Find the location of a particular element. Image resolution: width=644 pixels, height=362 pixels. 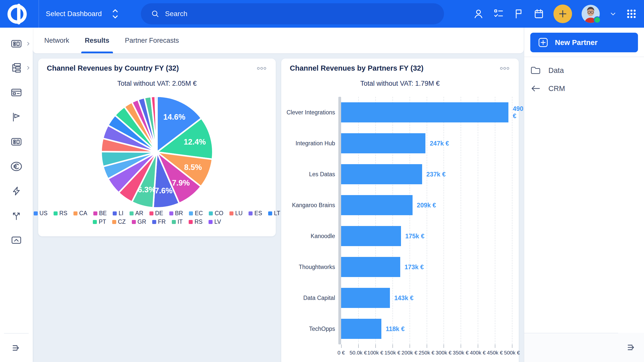

legend-item-LT: LT is located at coordinates (274, 213).